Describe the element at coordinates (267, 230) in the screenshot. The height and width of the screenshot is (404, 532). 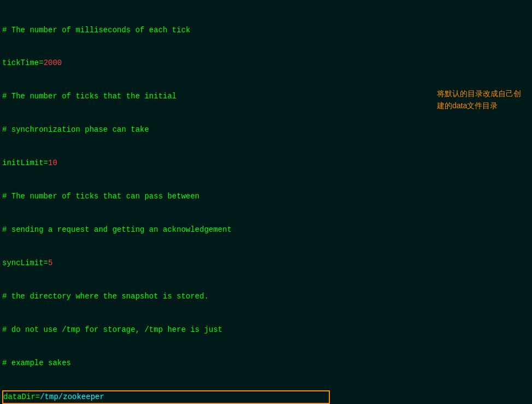
I see `line-7: # sending a request and getting an ackno…` at that location.